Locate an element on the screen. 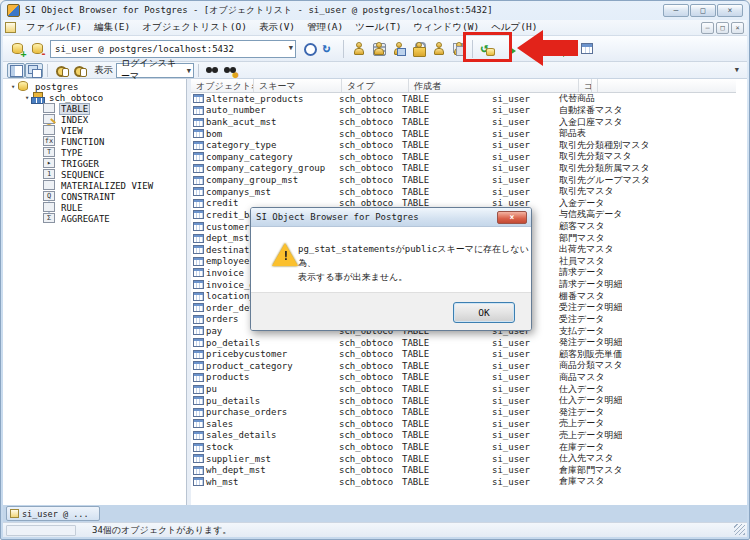 Image resolution: width=750 pixels, height=540 pixels. table-row: supplier_mst sch_obtoco TABLE si_user 仕入… is located at coordinates (469, 459).